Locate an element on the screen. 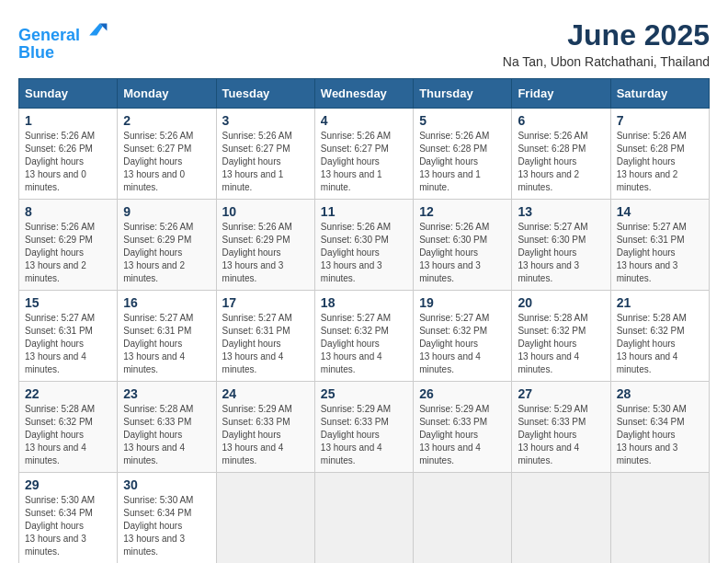 This screenshot has width=728, height=563. day-number: 24 is located at coordinates (266, 394).